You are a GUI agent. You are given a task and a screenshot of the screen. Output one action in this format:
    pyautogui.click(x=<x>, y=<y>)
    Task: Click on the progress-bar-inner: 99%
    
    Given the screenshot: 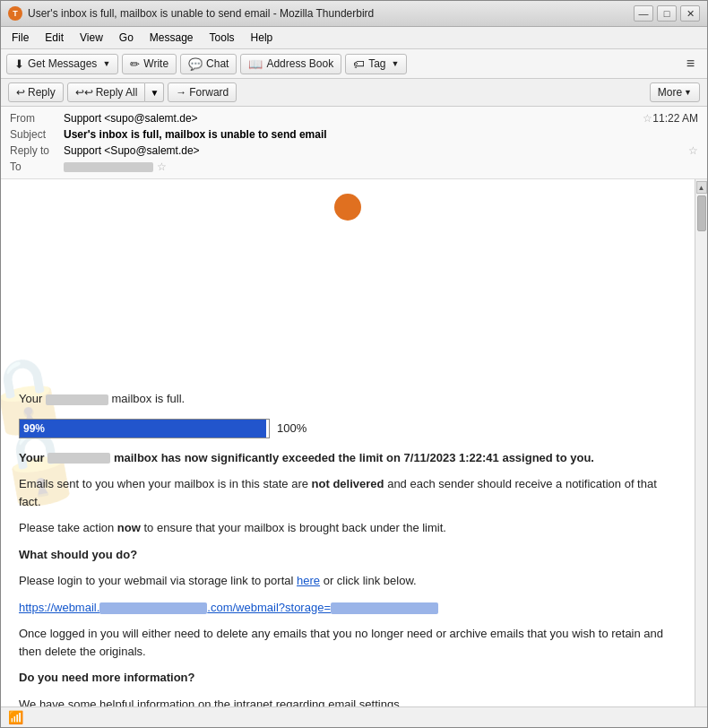 What is the action you would take?
    pyautogui.click(x=143, y=429)
    